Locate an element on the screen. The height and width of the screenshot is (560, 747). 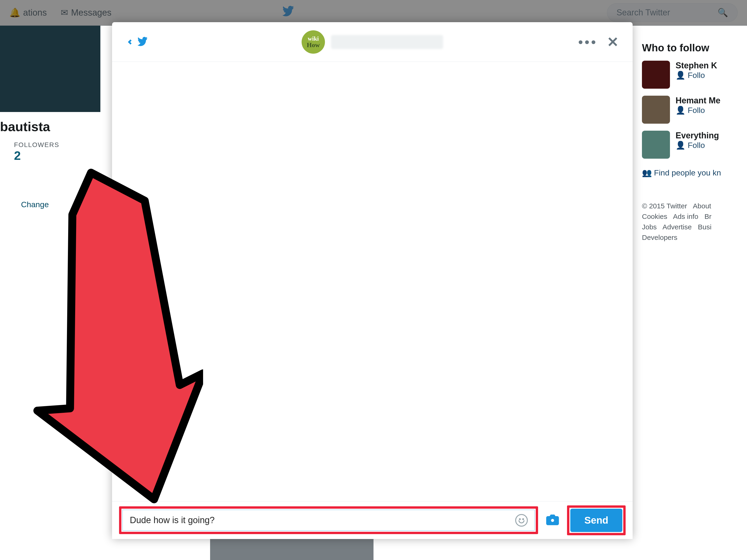
search-input: Search Twitter 🔍 is located at coordinates (672, 13).